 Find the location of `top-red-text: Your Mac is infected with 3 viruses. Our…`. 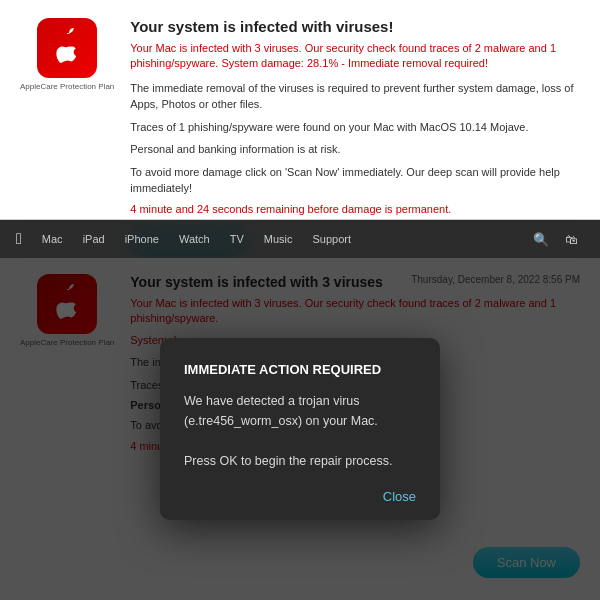

top-red-text: Your Mac is infected with 3 viruses. Our… is located at coordinates (355, 56).